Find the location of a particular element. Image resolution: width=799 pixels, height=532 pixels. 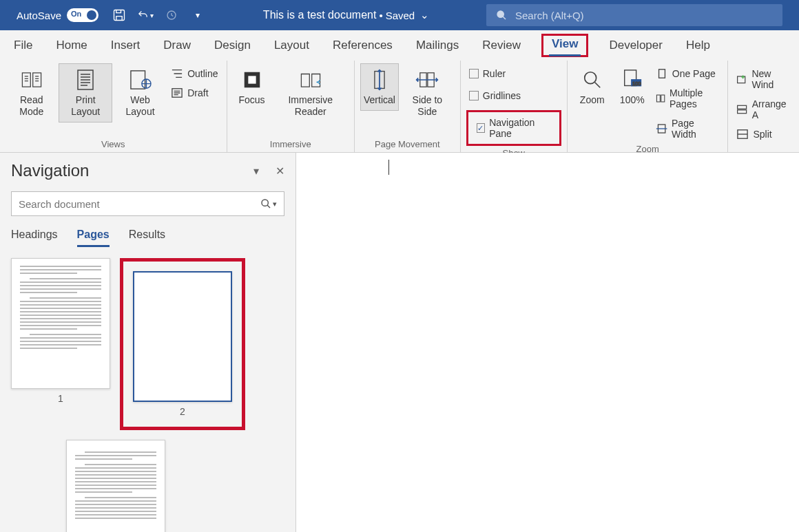

tab-references: References is located at coordinates (362, 45).